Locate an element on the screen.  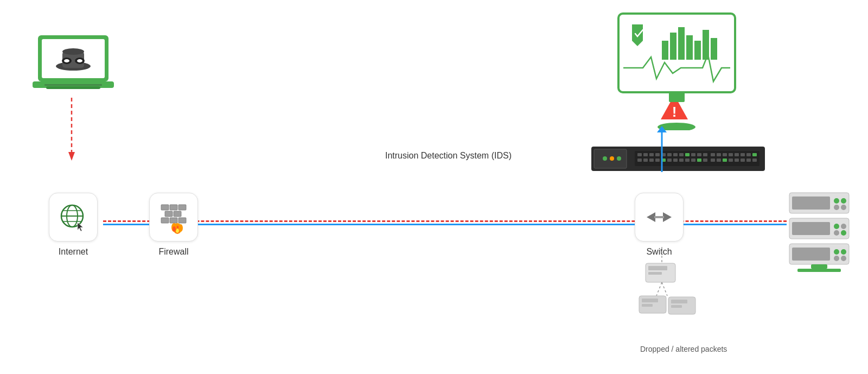
server-rack-icon is located at coordinates (819, 236).